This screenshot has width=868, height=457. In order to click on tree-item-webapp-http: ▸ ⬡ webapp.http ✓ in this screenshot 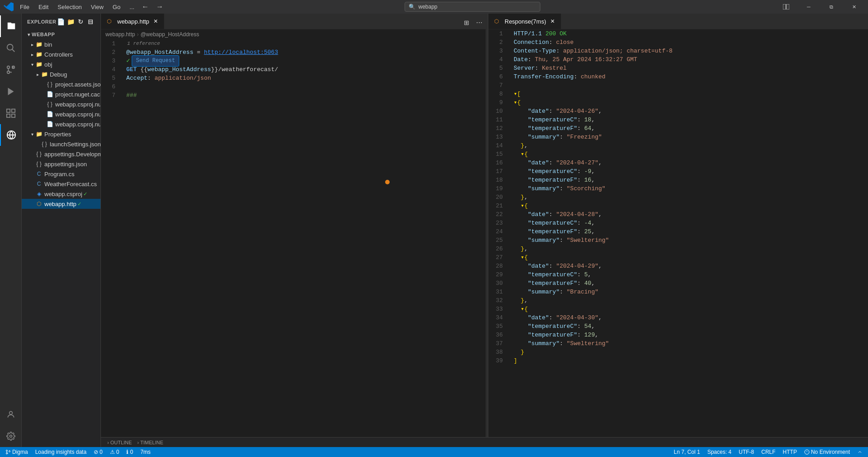, I will do `click(61, 204)`.